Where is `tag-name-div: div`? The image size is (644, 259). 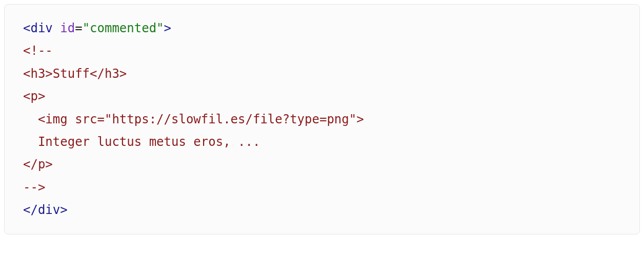 tag-name-div: div is located at coordinates (41, 28).